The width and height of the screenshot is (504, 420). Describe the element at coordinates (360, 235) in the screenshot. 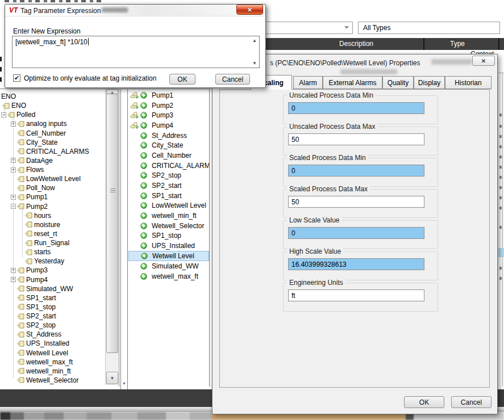

I see `group-low-scale: Low Scale Value` at that location.